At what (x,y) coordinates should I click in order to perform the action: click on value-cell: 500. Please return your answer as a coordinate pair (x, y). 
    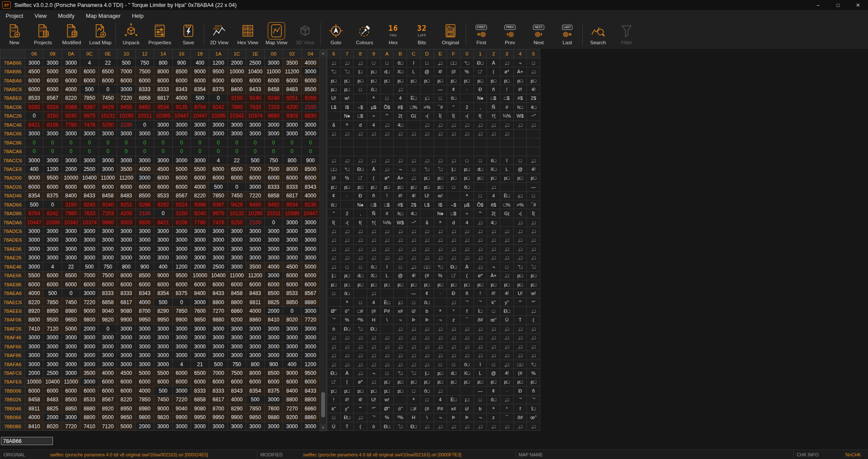
    Looking at the image, I should click on (34, 205).